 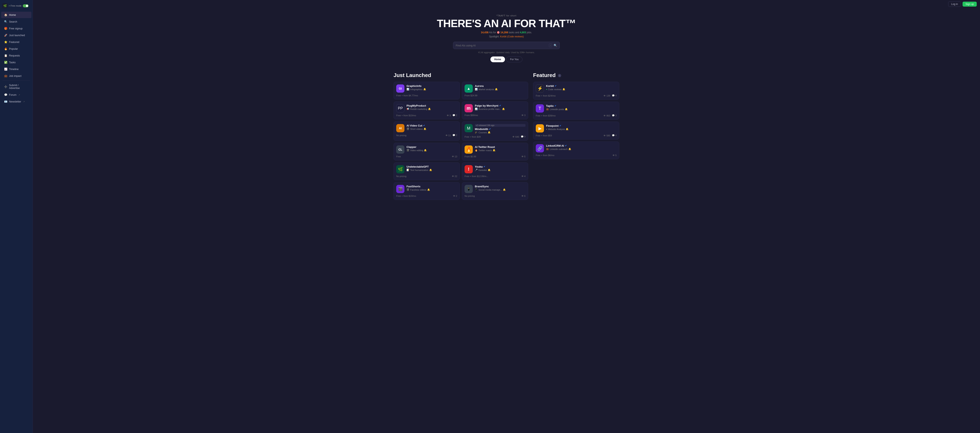 I want to click on card-footer: Free + from $12.99/m... 👁 4, so click(x=495, y=176).